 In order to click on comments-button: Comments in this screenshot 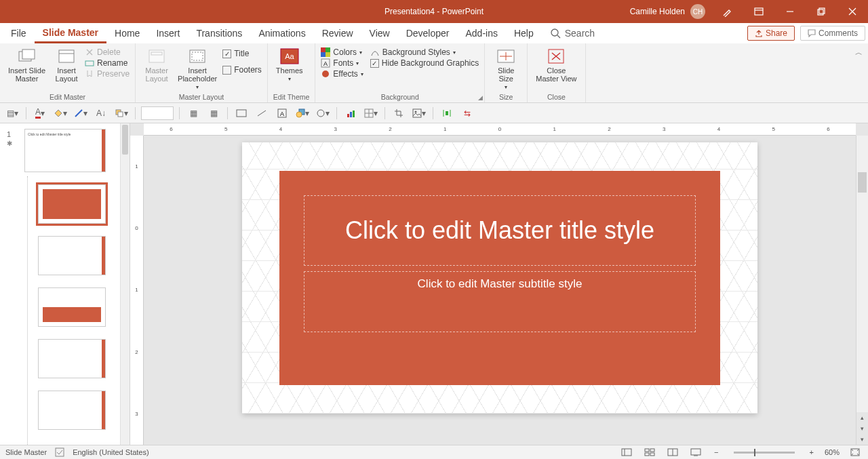, I will do `click(833, 33)`.